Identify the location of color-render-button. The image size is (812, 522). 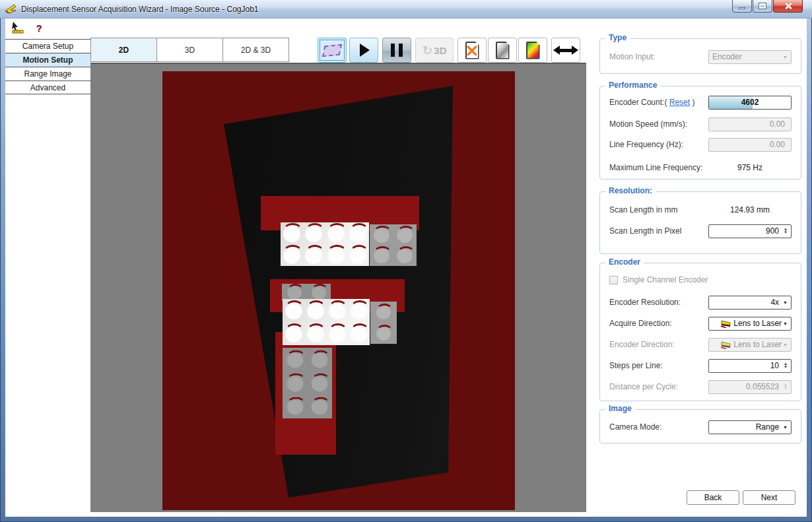
(533, 50).